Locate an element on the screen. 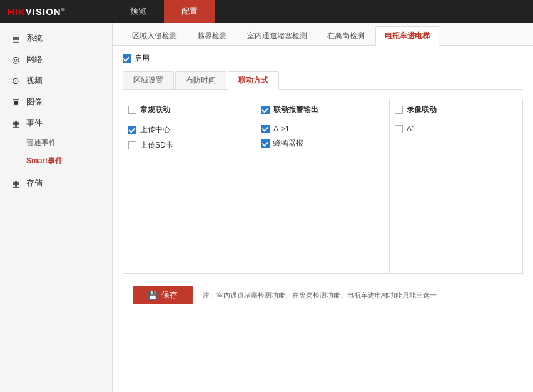  system-icon: ▤ is located at coordinates (16, 38).